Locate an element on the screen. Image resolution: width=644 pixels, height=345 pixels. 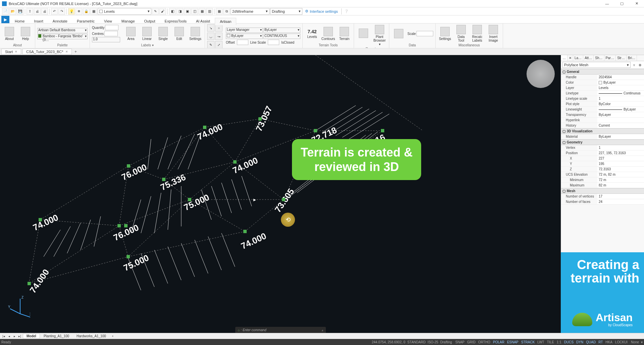
property-value: 24 is located at coordinates (621, 202).